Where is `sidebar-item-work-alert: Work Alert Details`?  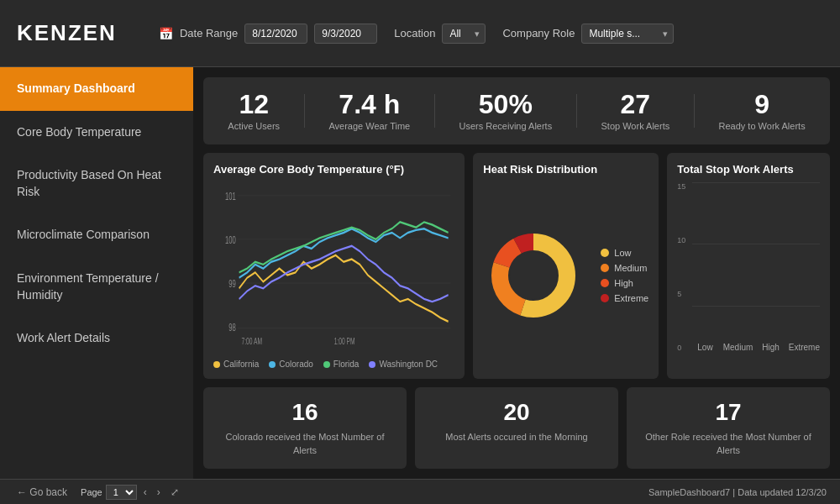 sidebar-item-work-alert: Work Alert Details is located at coordinates (97, 339).